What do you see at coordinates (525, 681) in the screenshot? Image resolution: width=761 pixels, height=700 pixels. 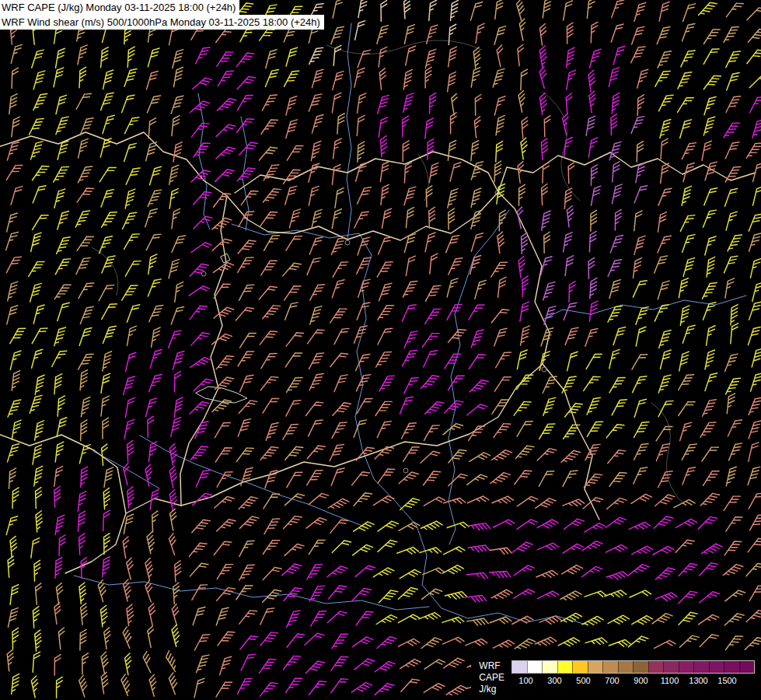 I see `legend-tick-label: 100` at bounding box center [525, 681].